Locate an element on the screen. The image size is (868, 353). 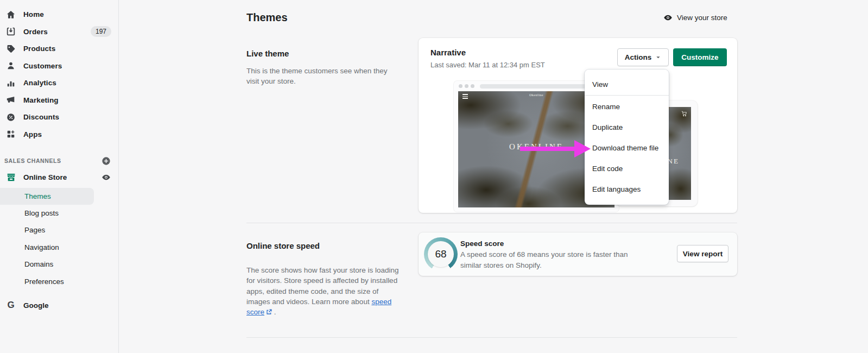
actions-dropdown-menu: View Rename Duplicate Download theme fil… is located at coordinates (626, 137).